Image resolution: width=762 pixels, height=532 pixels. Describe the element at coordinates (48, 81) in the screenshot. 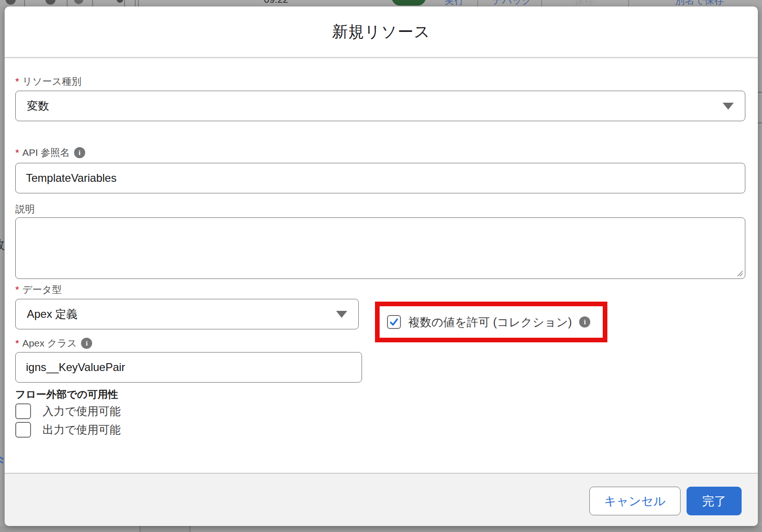

I see `resource-type-label-row: * リソース種別` at that location.